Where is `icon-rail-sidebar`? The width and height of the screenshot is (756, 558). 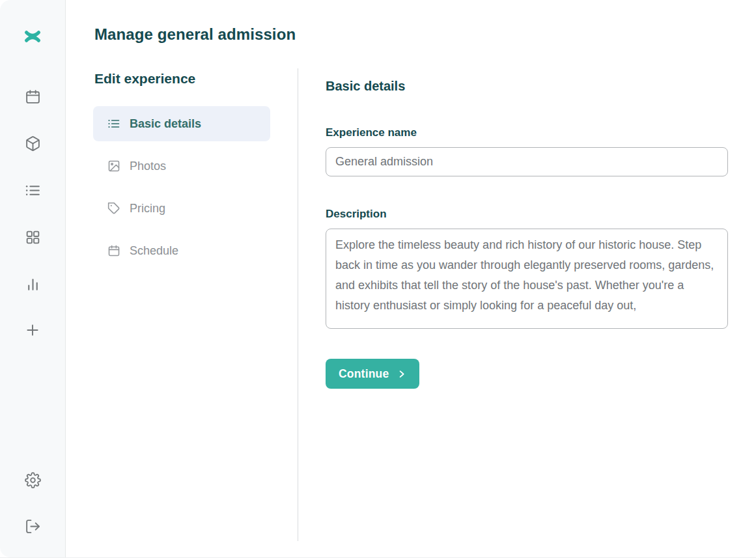 icon-rail-sidebar is located at coordinates (33, 279).